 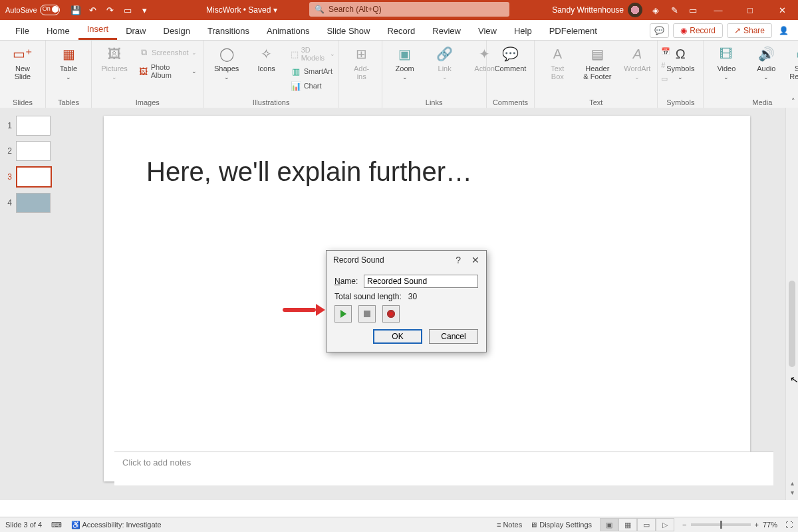 What do you see at coordinates (680, 63) in the screenshot?
I see `symbols-button: ΩSymbols⌄` at bounding box center [680, 63].